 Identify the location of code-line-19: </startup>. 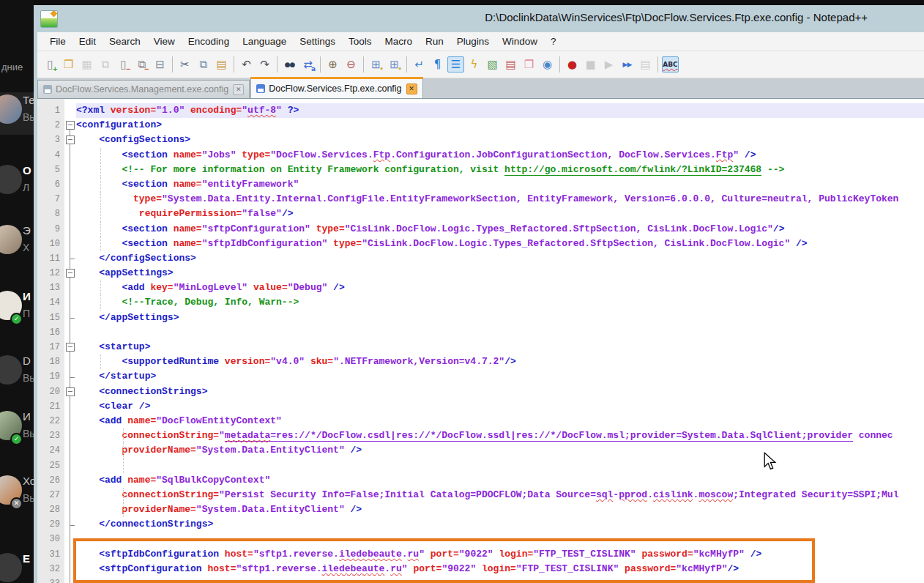
(500, 376).